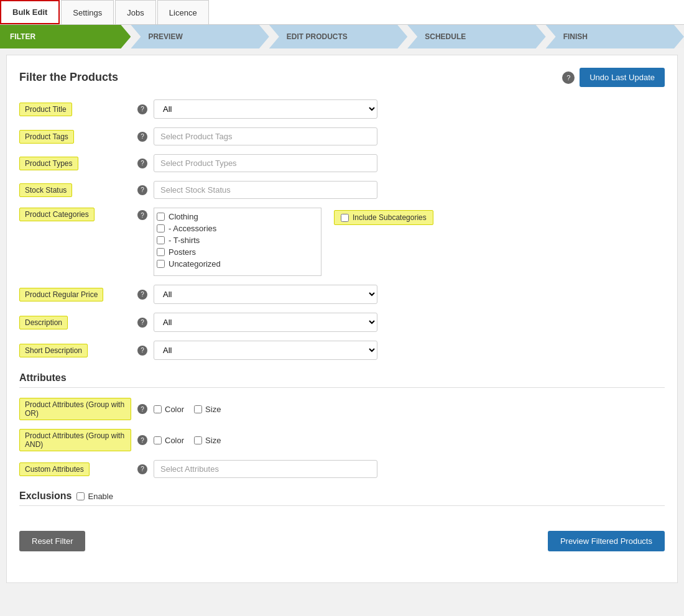 The width and height of the screenshot is (684, 616). Describe the element at coordinates (476, 37) in the screenshot. I see `step-schedule: SCHEDULE` at that location.